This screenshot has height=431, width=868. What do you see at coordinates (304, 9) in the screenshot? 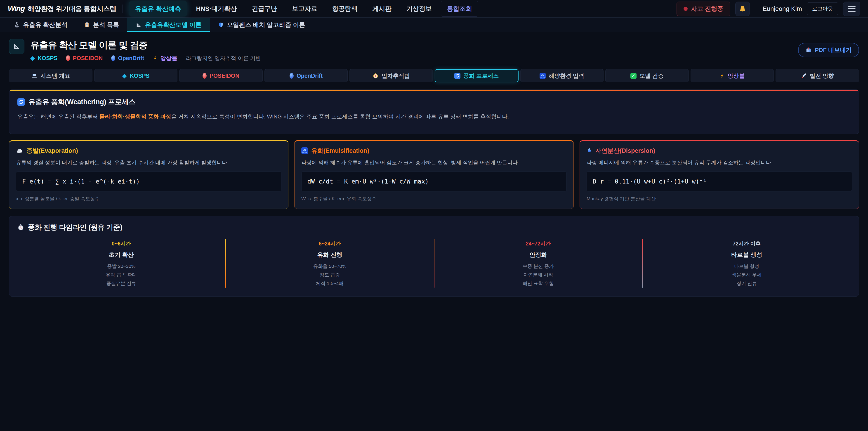
I see `main-menu: 유출유 확산예측 HNS·대기확산 긴급구난 보고자료 항공탐색 게시판 기상정…` at bounding box center [304, 9].